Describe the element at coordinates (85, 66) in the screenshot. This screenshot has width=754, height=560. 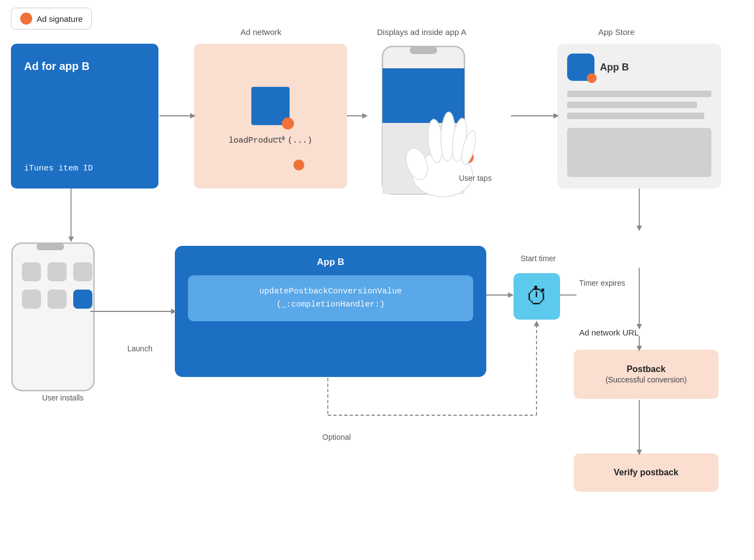
I see `ad-box-title: Ad for app B` at that location.